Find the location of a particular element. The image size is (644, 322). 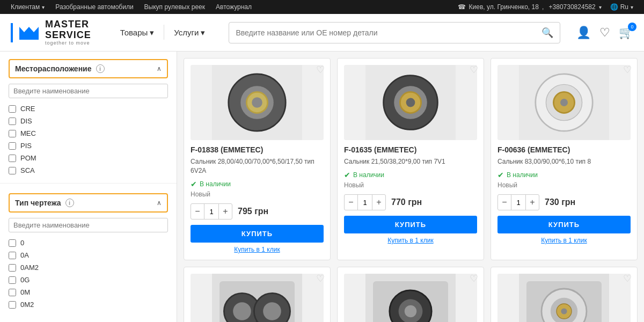

label-0g: 0G is located at coordinates (25, 280).